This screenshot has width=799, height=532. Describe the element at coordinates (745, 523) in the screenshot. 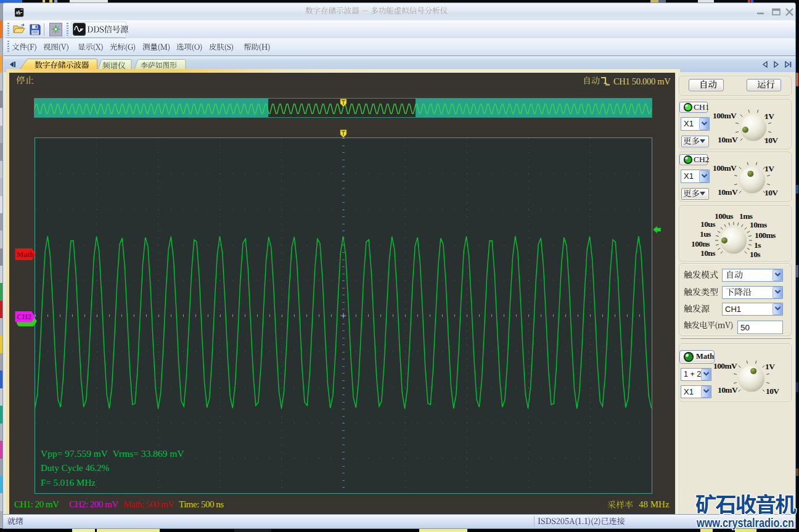

I see `svg-text: www.crystalradio.cn` at that location.